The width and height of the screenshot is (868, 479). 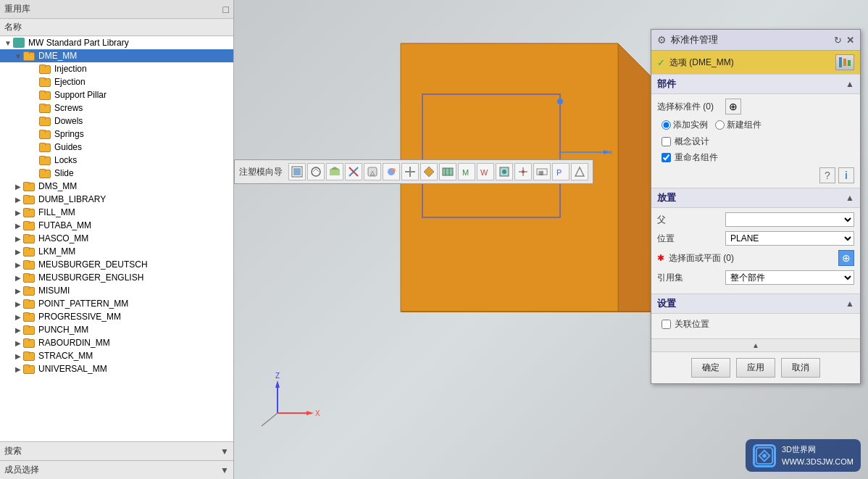 I want to click on univ-label: UNIVERSAL_MM, so click(x=72, y=369).